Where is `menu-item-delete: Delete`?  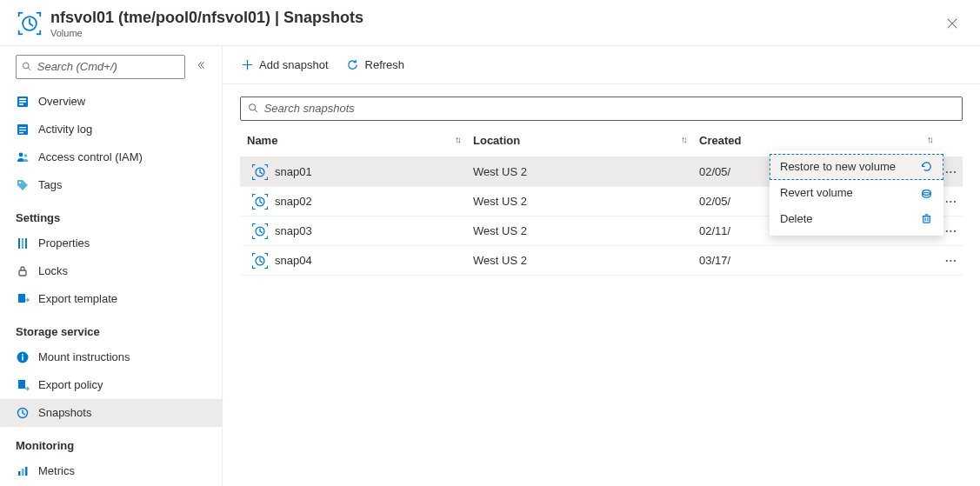 menu-item-delete: Delete is located at coordinates (857, 219).